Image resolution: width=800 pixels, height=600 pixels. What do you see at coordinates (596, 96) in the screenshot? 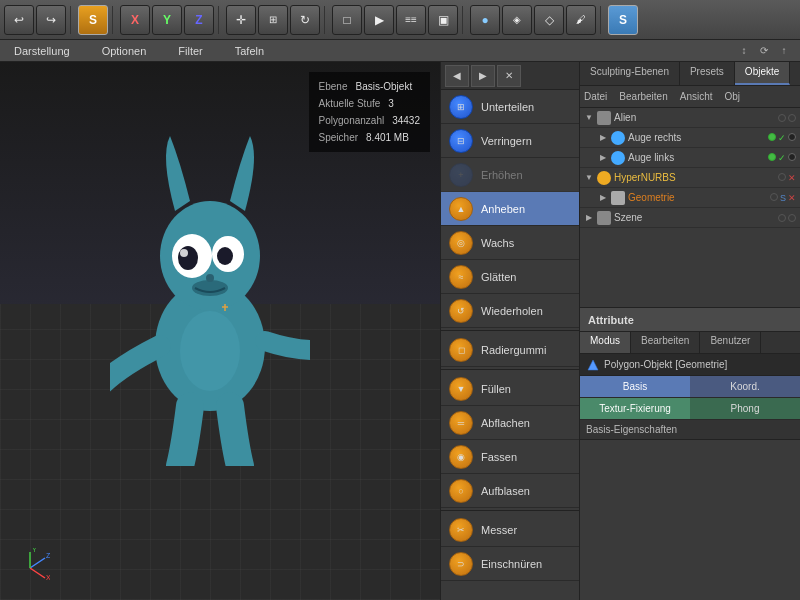
I see `submenu-datei: Datei` at bounding box center [596, 96].